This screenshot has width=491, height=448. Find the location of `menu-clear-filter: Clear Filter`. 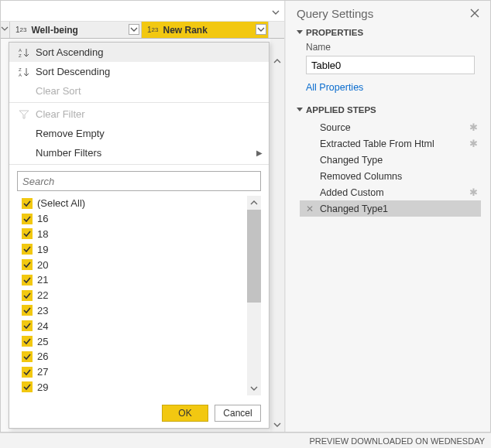

menu-clear-filter: Clear Filter is located at coordinates (139, 115).